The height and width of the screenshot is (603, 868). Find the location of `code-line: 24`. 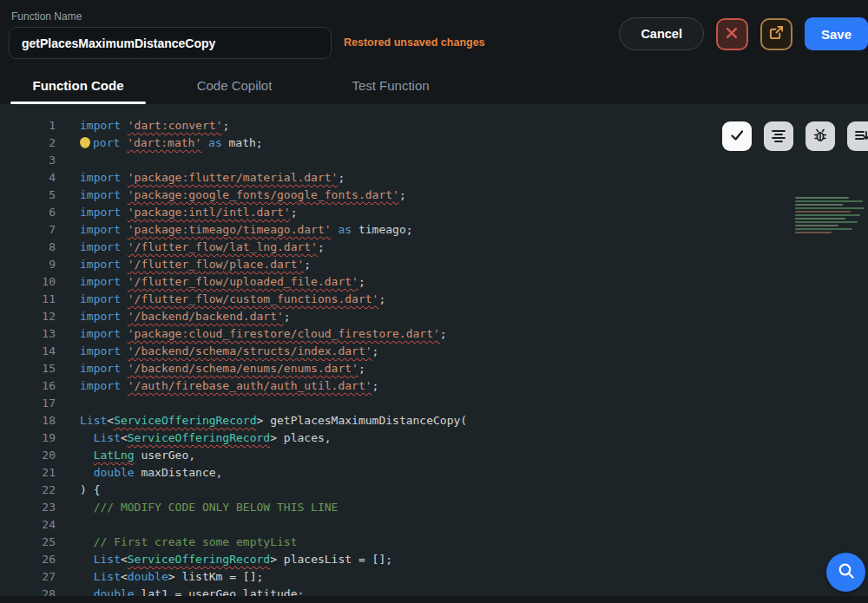

code-line: 24 is located at coordinates (434, 525).